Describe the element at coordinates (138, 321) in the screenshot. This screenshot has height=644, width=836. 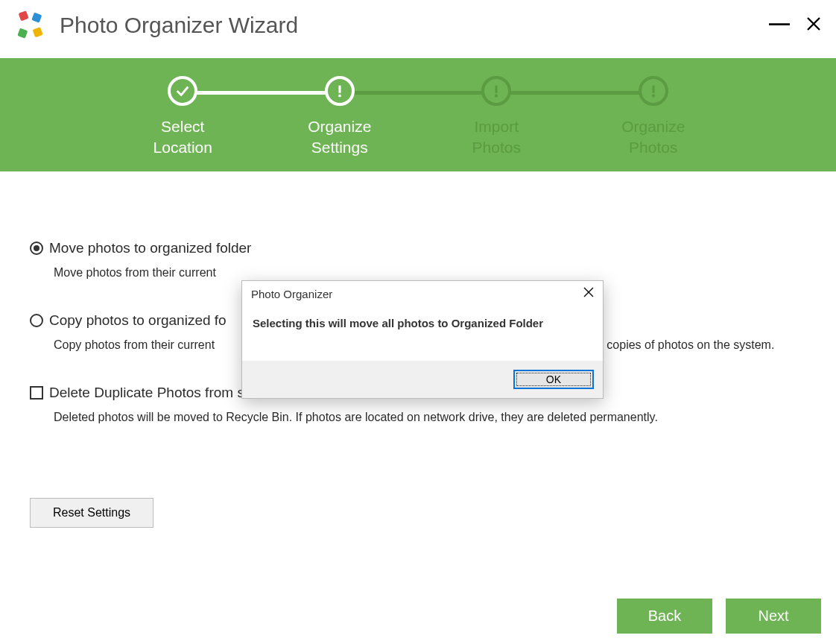
I see `copy-title: Copy photos to organized fo` at that location.